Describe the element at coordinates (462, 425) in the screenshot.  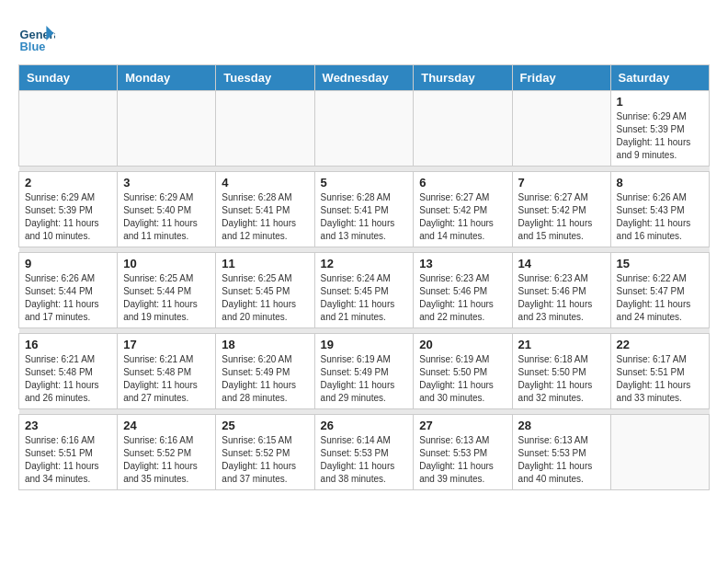
I see `day-number: 27` at that location.